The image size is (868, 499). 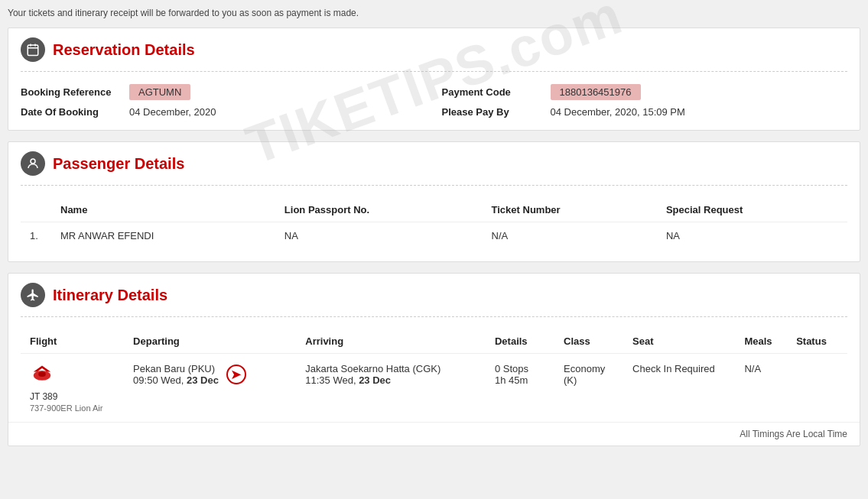 I want to click on passenger-thead: Name Lion Passport No. Ticket Number Spe…, so click(x=434, y=210).